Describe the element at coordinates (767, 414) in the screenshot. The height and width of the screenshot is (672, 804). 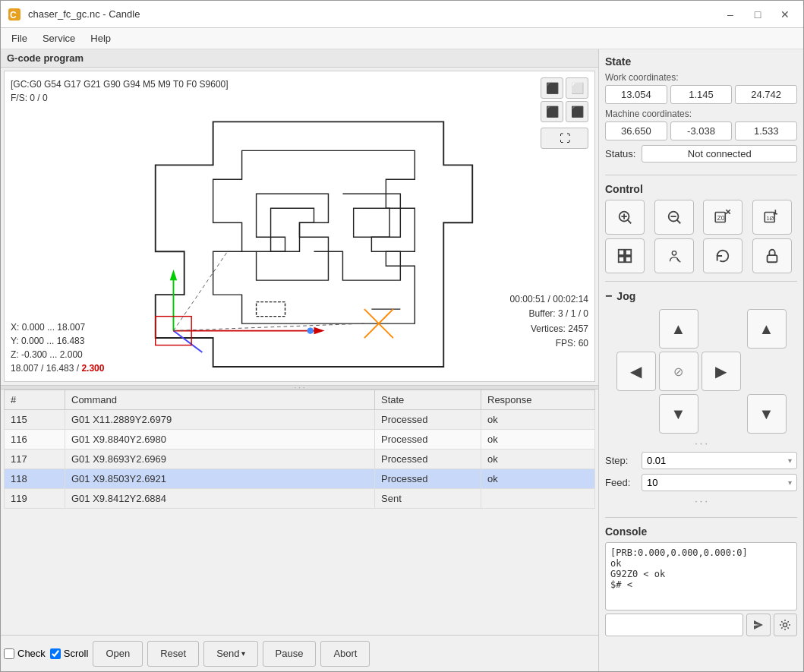
I see `jog-z-down-button: ▼` at that location.